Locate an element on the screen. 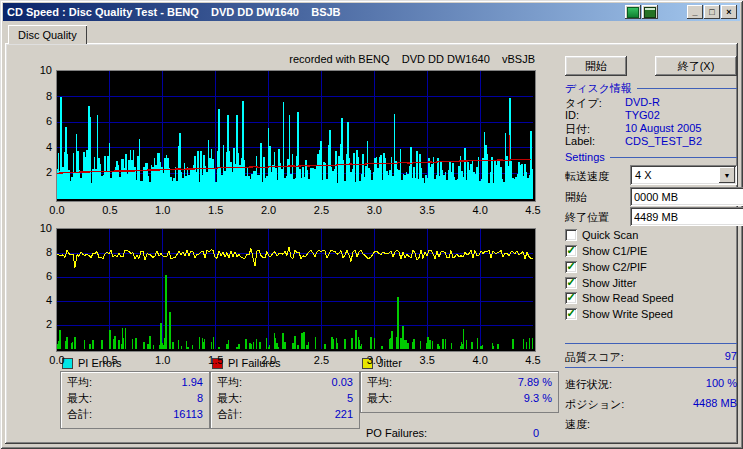  disc-info-title: ディスク情報 is located at coordinates (598, 88).